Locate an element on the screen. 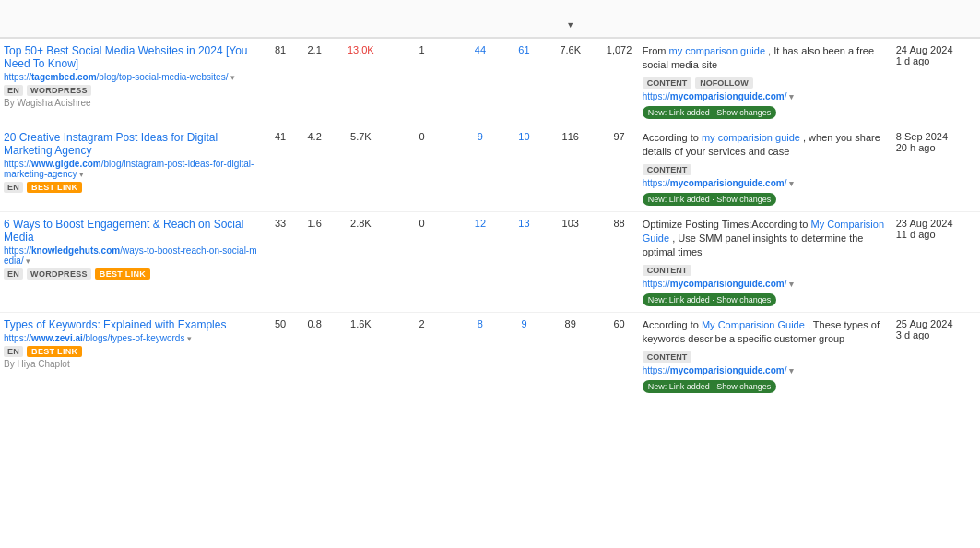  page-traffic-value: 7.6K is located at coordinates (570, 50).